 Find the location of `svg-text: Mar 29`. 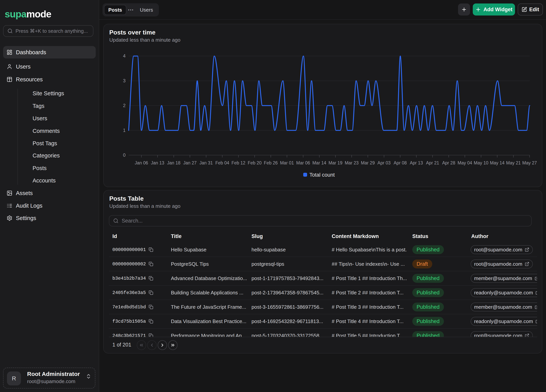

svg-text: Mar 29 is located at coordinates (368, 163).